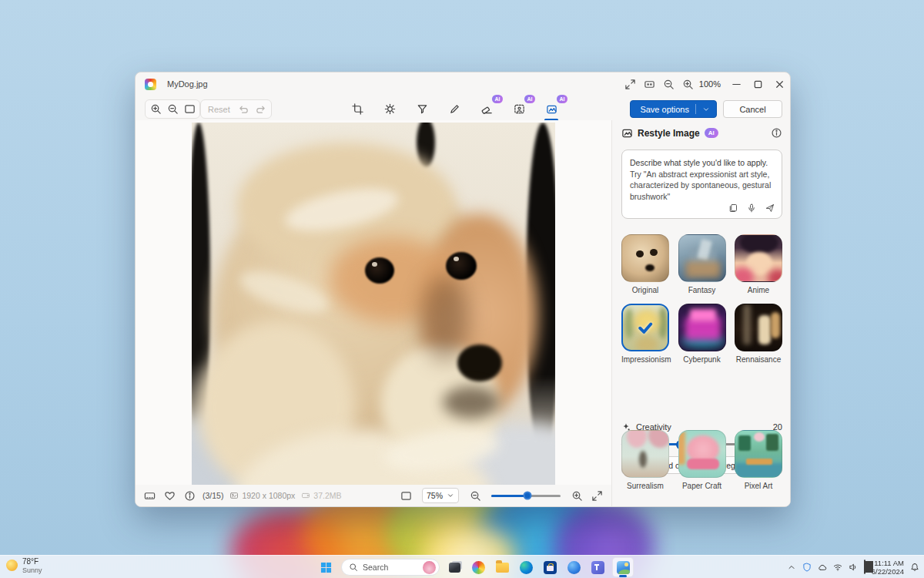 The image size is (924, 578). Describe the element at coordinates (526, 567) in the screenshot. I see `edge-button` at that location.